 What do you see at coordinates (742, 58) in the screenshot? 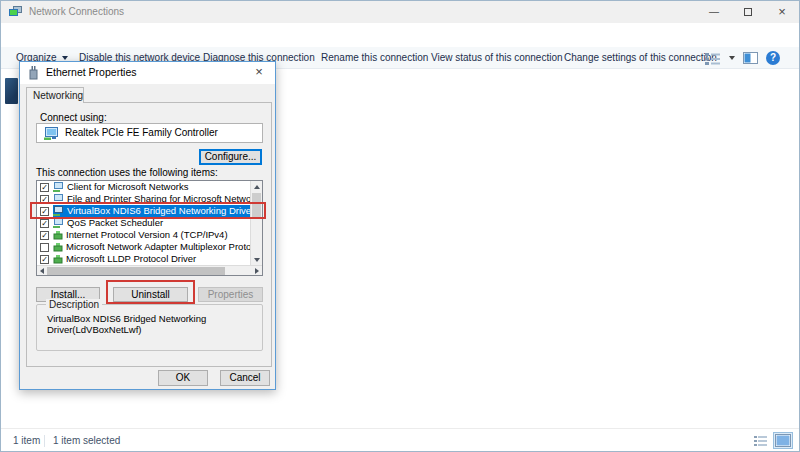
I see `toolbar-view-controls: ?` at bounding box center [742, 58].